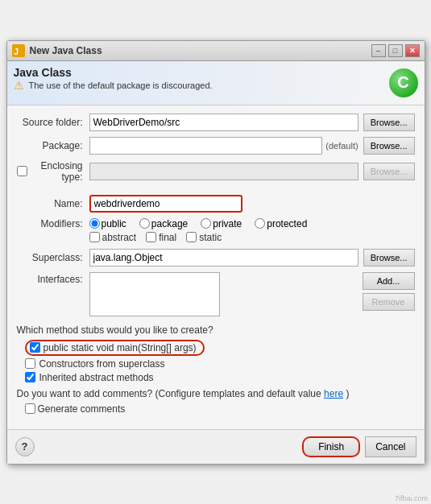  I want to click on name-row: Name:, so click(216, 204).